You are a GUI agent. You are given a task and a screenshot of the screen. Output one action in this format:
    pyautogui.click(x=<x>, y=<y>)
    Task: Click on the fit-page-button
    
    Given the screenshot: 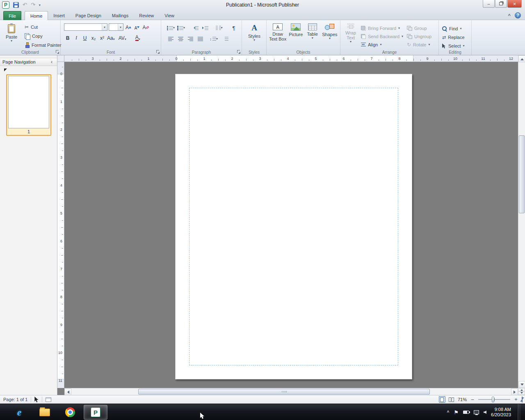 What is the action you would take?
    pyautogui.click(x=522, y=399)
    